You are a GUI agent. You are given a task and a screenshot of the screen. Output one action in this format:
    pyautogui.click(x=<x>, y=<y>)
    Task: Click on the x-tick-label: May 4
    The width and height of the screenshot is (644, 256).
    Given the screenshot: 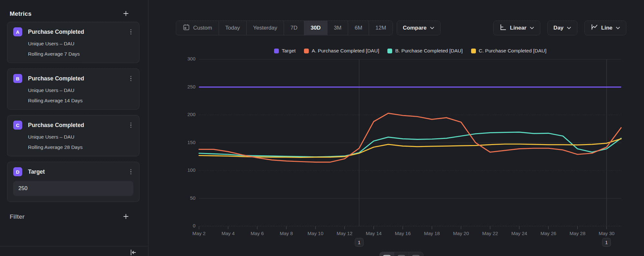 What is the action you would take?
    pyautogui.click(x=228, y=233)
    